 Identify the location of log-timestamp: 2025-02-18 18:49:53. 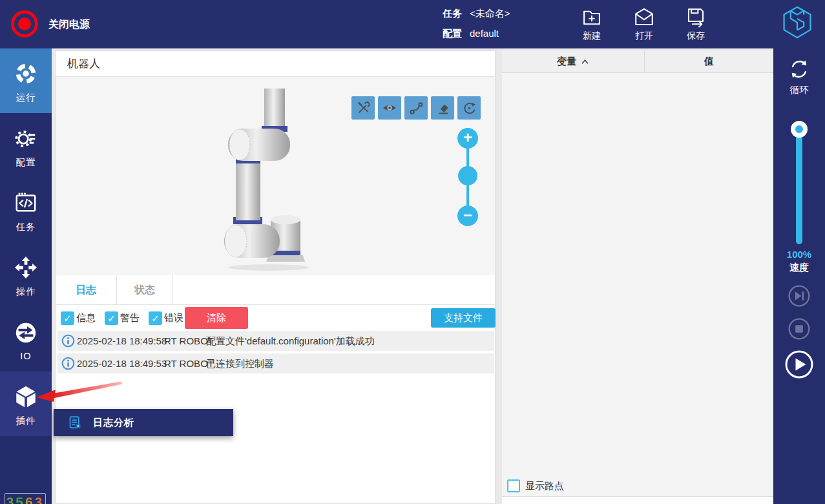
(121, 363).